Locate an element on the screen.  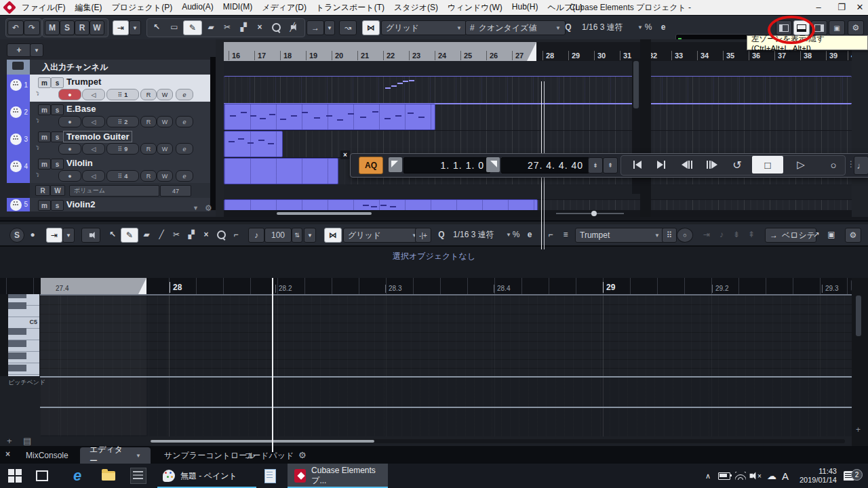
file-explorer-button is located at coordinates (108, 476).